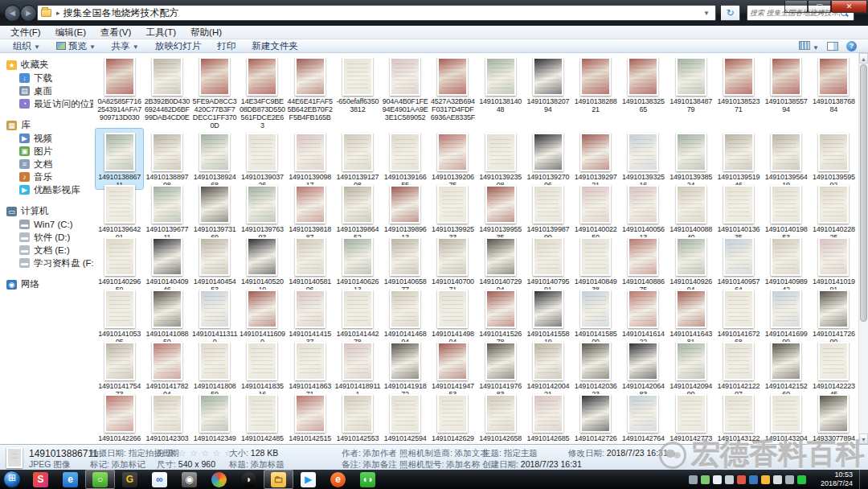 The width and height of the screenshot is (868, 489). What do you see at coordinates (643, 315) in the screenshot?
I see `file-item: 1491014161422` at bounding box center [643, 315].